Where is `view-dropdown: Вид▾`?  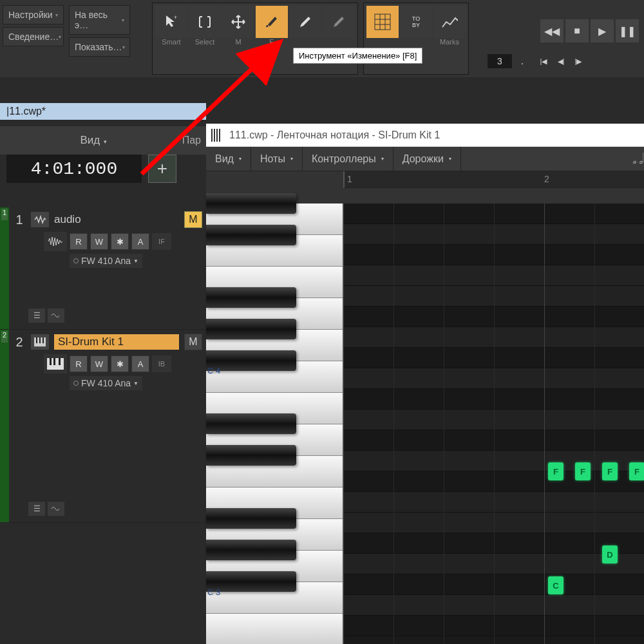 view-dropdown: Вид▾ is located at coordinates (94, 140).